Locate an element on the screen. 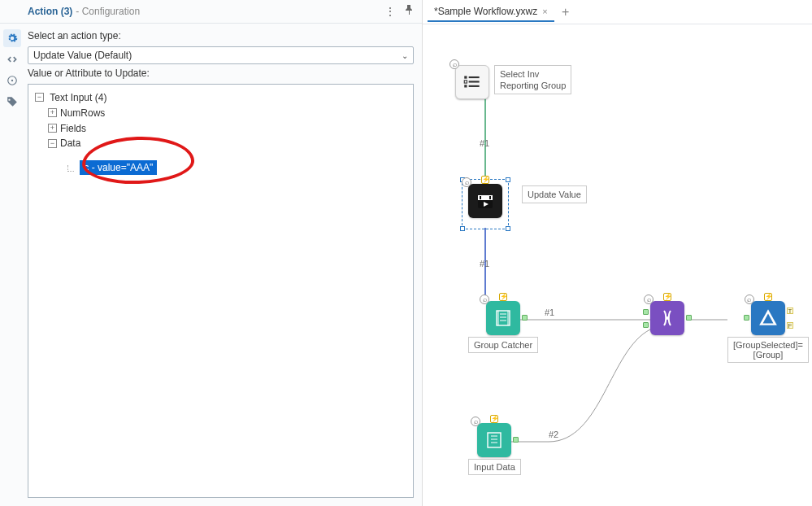  node-group-catcher: ⌕ ⚡ Group Catcher is located at coordinates (503, 327).